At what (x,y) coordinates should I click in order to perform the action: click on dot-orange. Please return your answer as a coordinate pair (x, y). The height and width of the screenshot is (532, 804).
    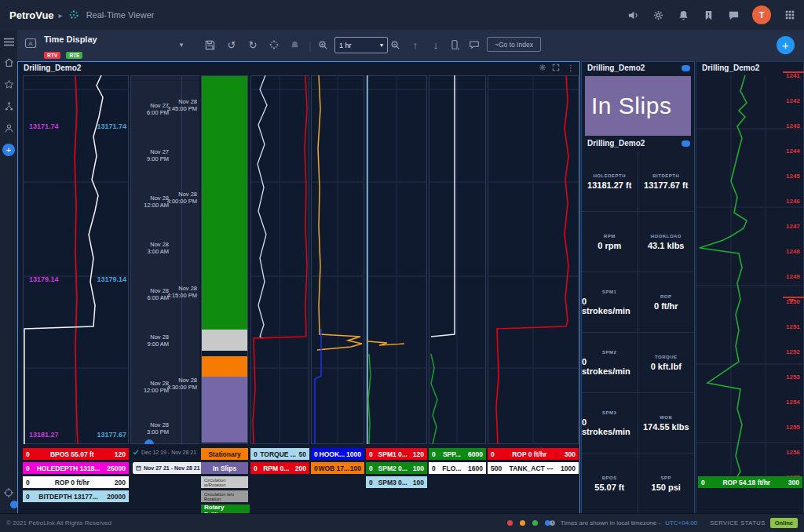
    Looking at the image, I should click on (523, 523).